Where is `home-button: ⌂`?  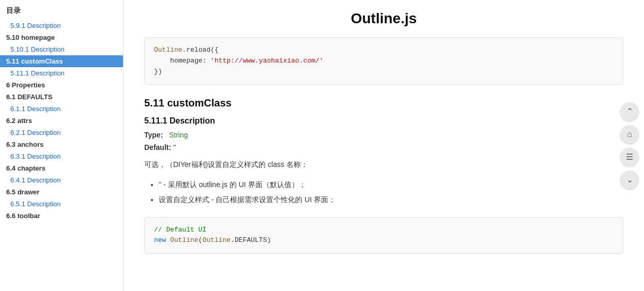
home-button: ⌂ is located at coordinates (630, 134).